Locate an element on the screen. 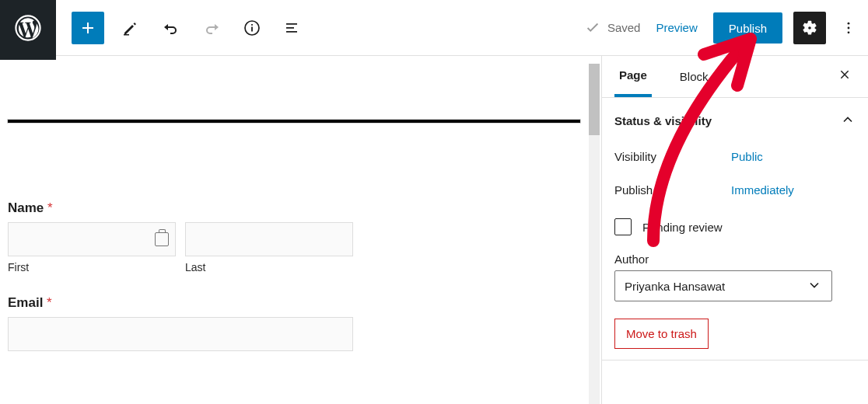 This screenshot has width=868, height=404. more-options-button is located at coordinates (849, 28).